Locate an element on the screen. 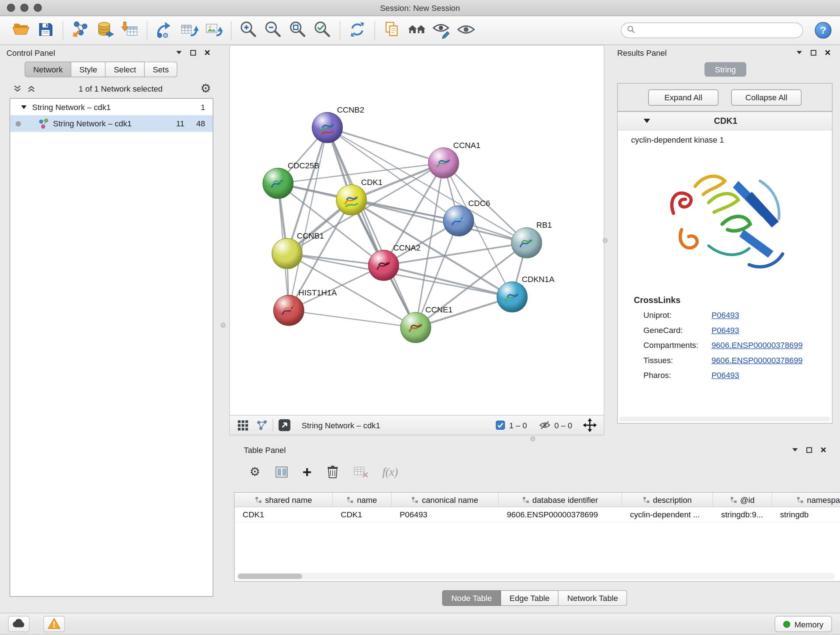  scrollbar-thumb is located at coordinates (270, 576).